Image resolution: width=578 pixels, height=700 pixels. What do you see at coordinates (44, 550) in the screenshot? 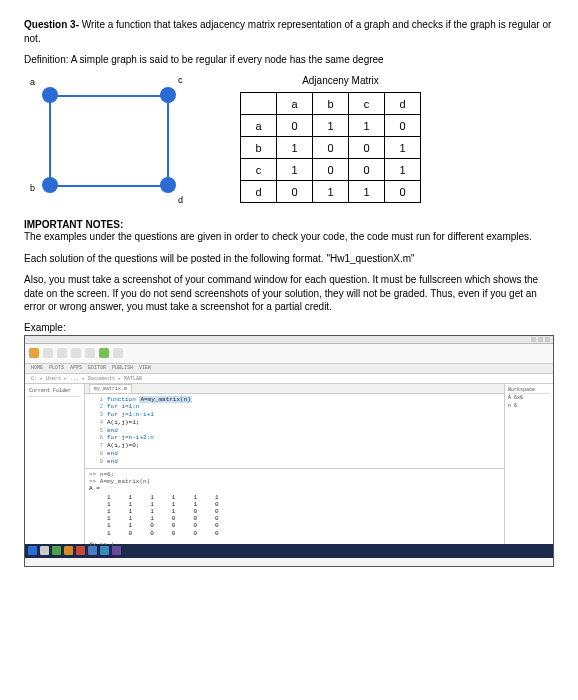
I see `taskbar-search-icon` at bounding box center [44, 550].